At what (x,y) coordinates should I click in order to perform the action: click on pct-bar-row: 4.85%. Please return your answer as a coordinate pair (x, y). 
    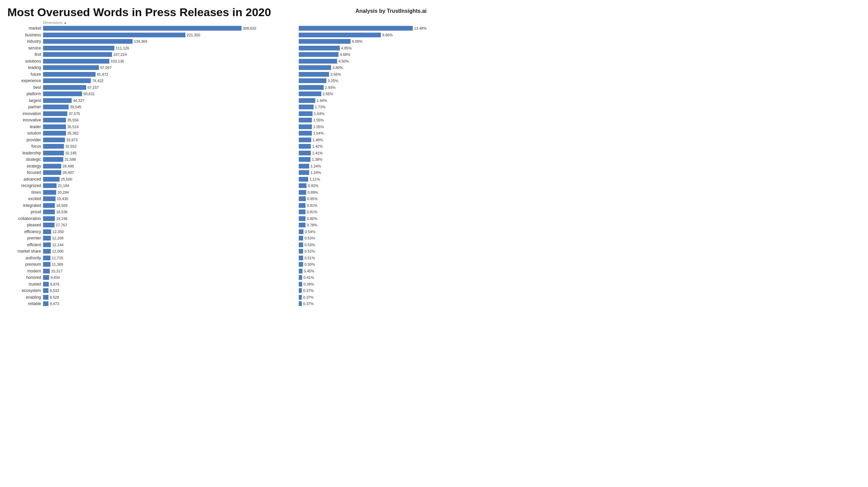
    Looking at the image, I should click on (363, 48).